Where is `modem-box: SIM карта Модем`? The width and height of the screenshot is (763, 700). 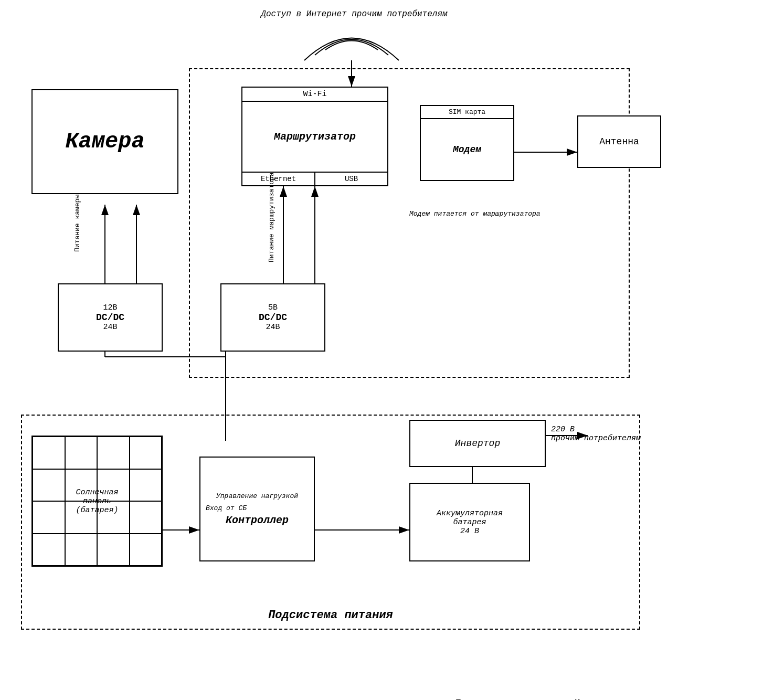
modem-box: SIM карта Модем is located at coordinates (467, 143).